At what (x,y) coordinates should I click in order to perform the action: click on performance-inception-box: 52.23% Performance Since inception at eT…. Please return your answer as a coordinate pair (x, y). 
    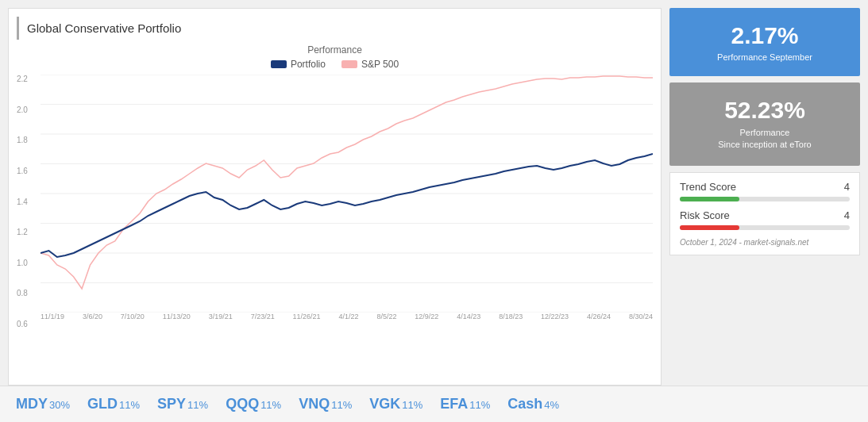
    Looking at the image, I should click on (765, 124).